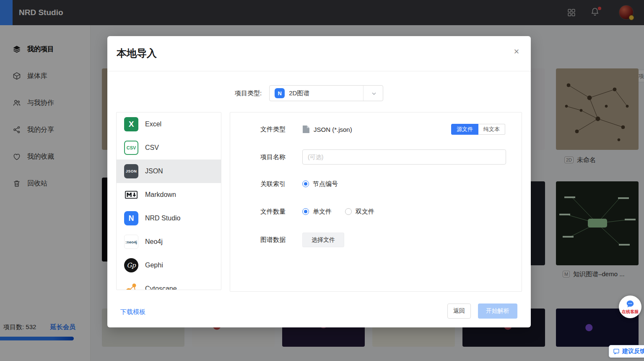 The image size is (644, 361). I want to click on format-item-json: JSON JSON, so click(169, 171).